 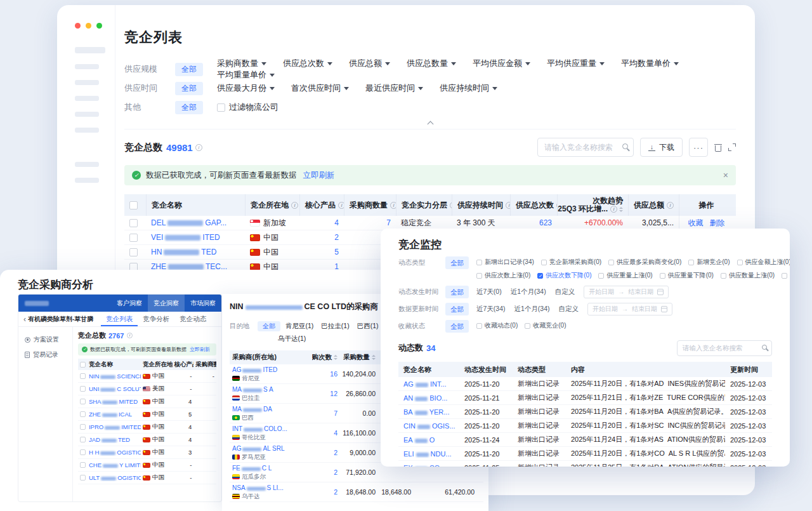 What do you see at coordinates (255, 369) in the screenshot?
I see `purchaser-name-link: AGITED` at bounding box center [255, 369].